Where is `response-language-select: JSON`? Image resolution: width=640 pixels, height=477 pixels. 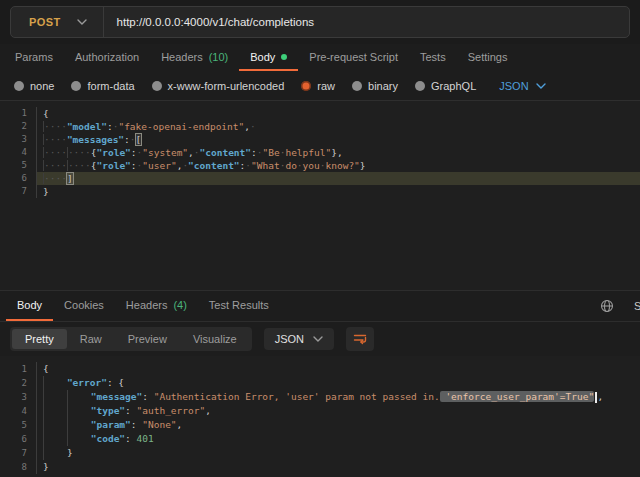 response-language-select: JSON is located at coordinates (299, 339).